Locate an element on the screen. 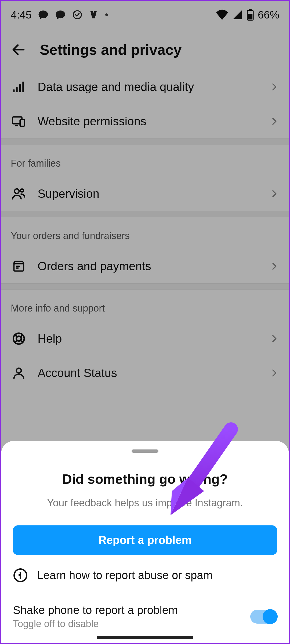  sheet-title: Did something go wrong? is located at coordinates (145, 479).